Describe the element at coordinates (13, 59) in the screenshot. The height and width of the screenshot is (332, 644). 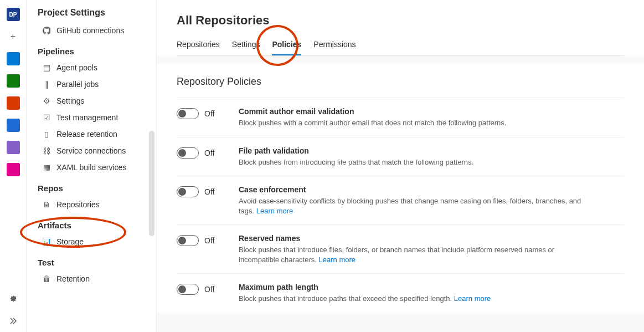
I see `rail-boards-icon` at that location.